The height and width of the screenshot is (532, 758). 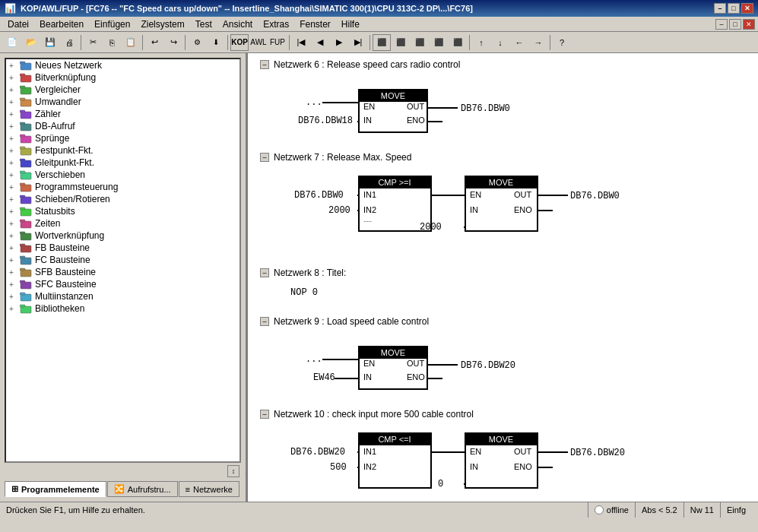 I want to click on tb-new: 📄, so click(x=12, y=43).